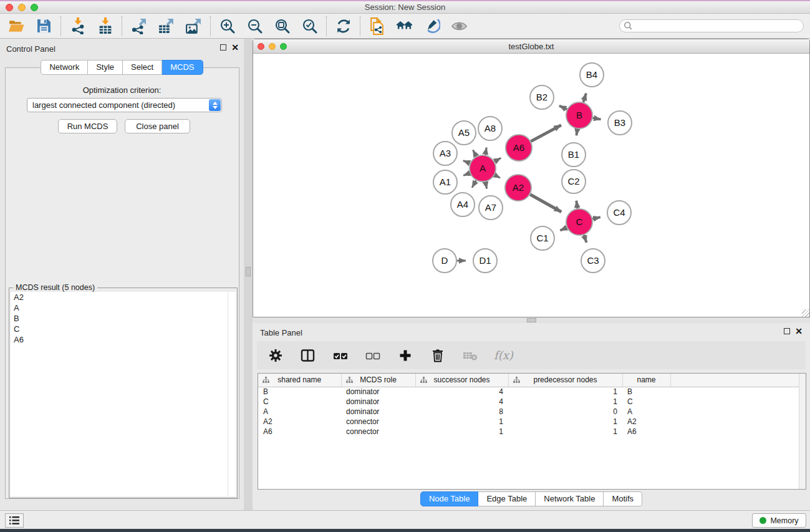  I want to click on tab-network-table: Network Table, so click(570, 499).